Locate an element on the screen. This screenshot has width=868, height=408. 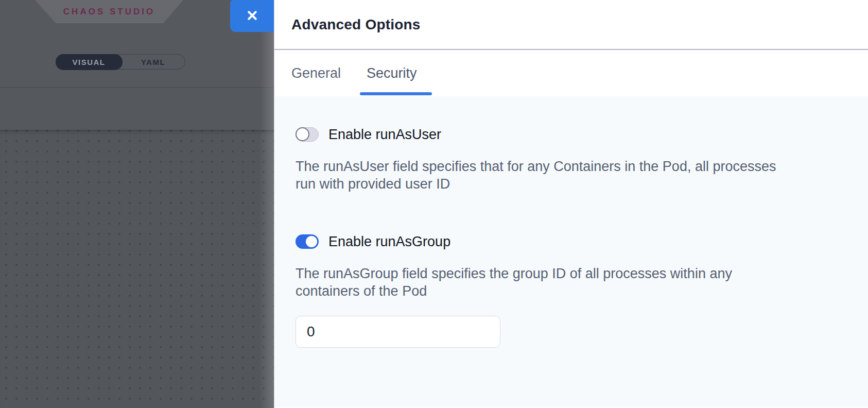
runasuser-description-line2: run with provided user ID is located at coordinates (569, 184).